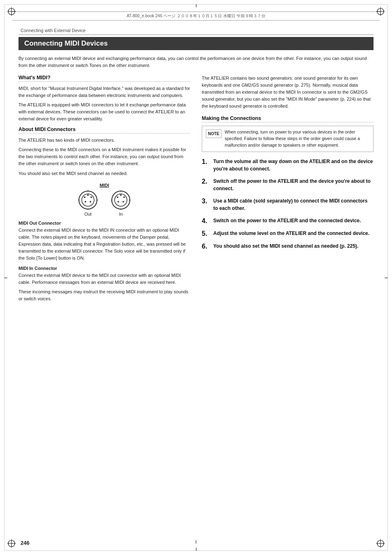 The image size is (392, 555). Describe the element at coordinates (53, 30) in the screenshot. I see `section-label: Connecting with External Device` at that location.